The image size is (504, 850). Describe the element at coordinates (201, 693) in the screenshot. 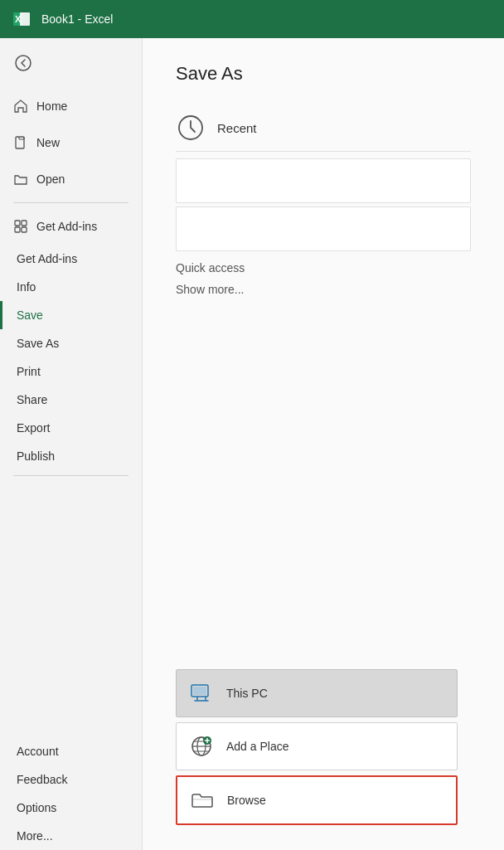

I see `computer-icon` at that location.